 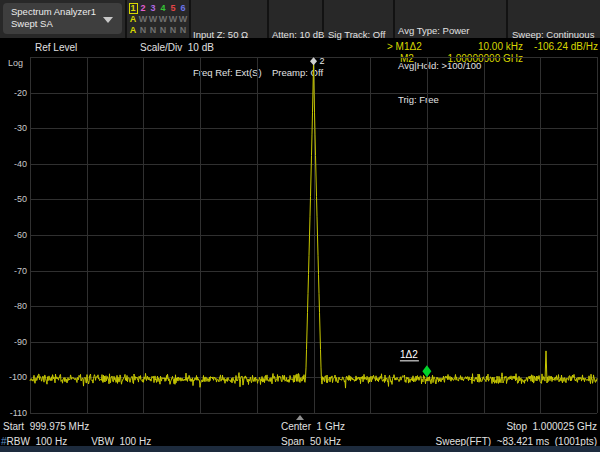 I want to click on input-z-readout: Input Z: 50 Ω, so click(x=228, y=36).